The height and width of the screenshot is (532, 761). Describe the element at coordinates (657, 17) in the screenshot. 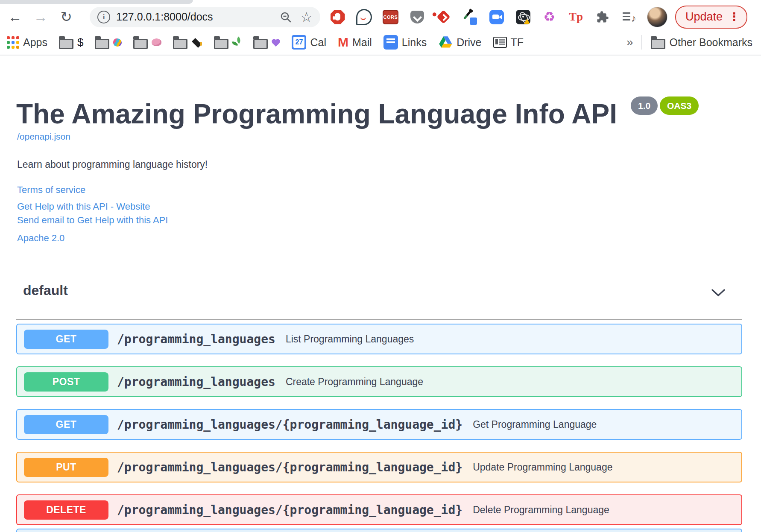

I see `profile-avatar` at that location.